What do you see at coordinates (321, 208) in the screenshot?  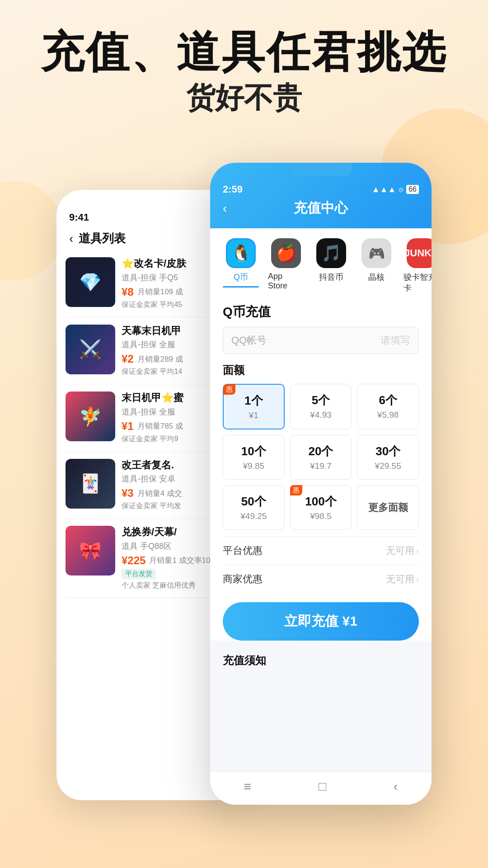 I see `blue-nav: ‹ 充值中心` at bounding box center [321, 208].